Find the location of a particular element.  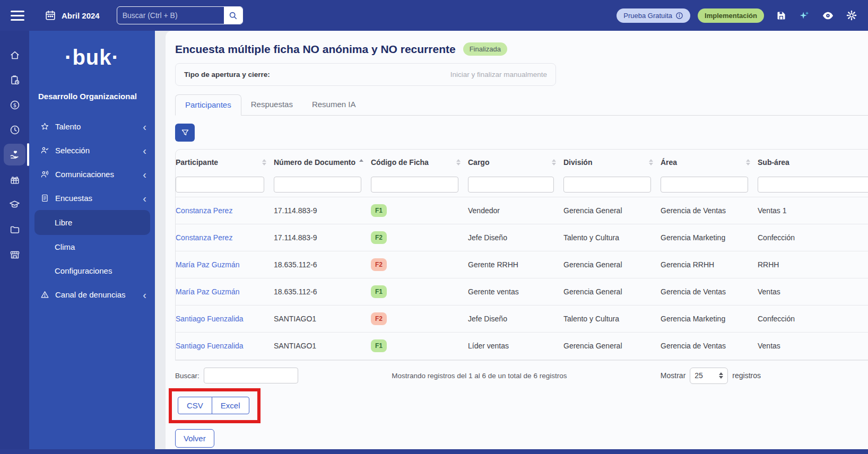

filter-cargo-input is located at coordinates (511, 185).